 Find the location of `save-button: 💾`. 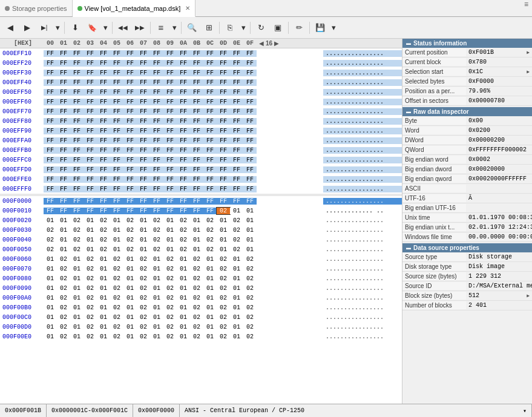

save-button: 💾 is located at coordinates (320, 28).